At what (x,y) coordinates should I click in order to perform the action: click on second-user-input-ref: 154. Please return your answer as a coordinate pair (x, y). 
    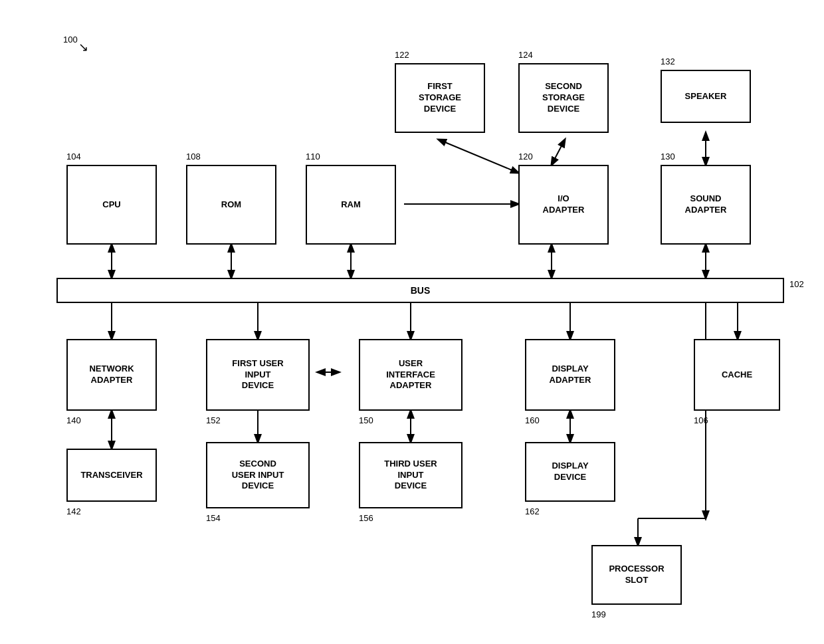
    Looking at the image, I should click on (213, 518).